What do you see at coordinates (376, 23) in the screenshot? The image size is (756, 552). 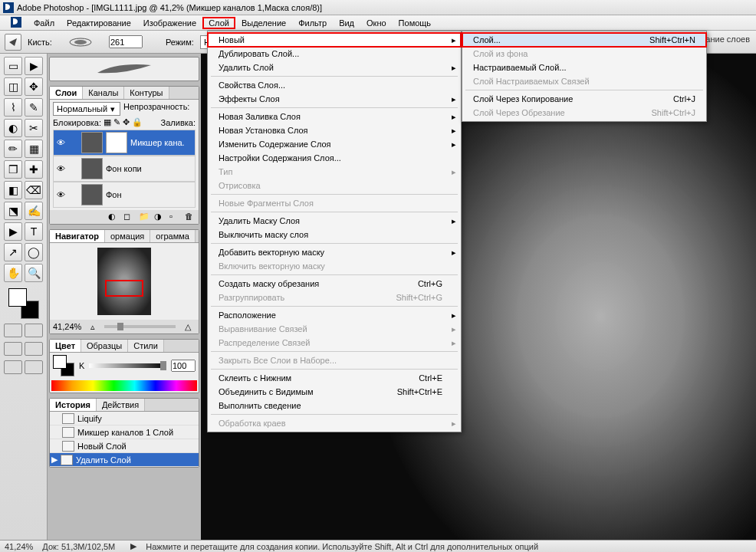 I see `menu-window: Окно` at bounding box center [376, 23].